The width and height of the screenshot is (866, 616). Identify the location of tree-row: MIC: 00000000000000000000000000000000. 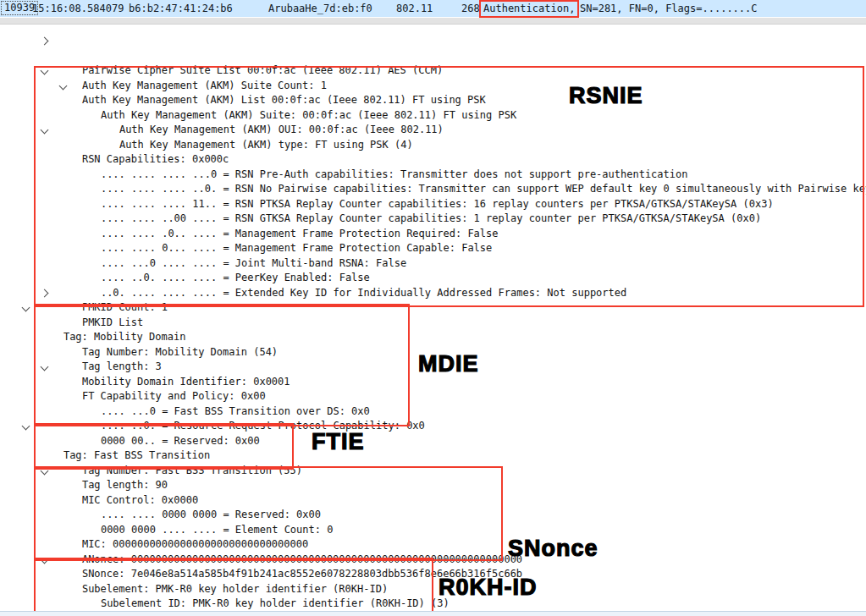
(433, 515).